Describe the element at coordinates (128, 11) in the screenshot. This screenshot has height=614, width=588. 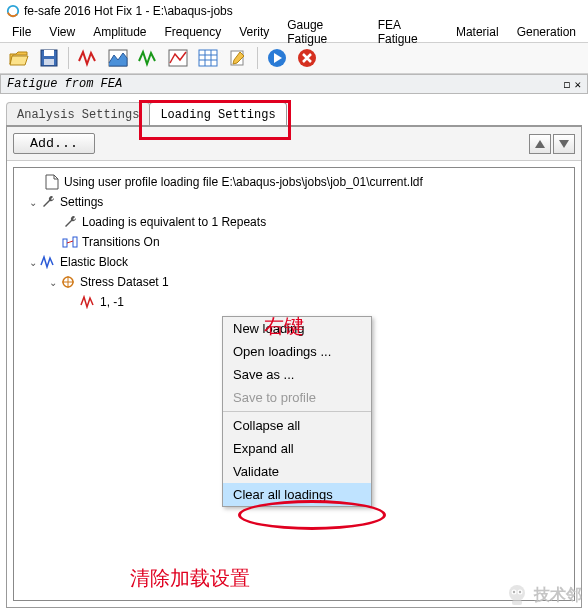
I see `window-title: fe-safe 2016 Hot Fix 1 - E:\abaqus-jobs` at that location.